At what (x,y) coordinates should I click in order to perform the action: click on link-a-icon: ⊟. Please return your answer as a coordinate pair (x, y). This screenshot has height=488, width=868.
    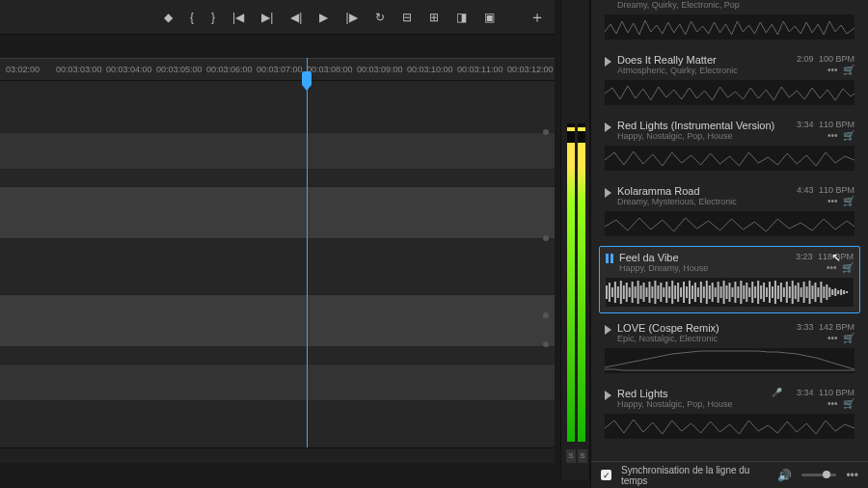
    Looking at the image, I should click on (407, 17).